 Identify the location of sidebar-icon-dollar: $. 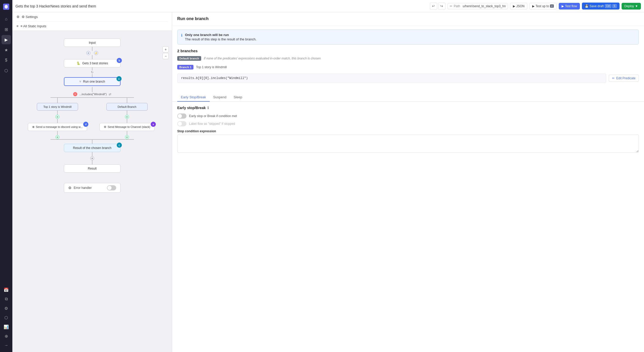
(6, 60).